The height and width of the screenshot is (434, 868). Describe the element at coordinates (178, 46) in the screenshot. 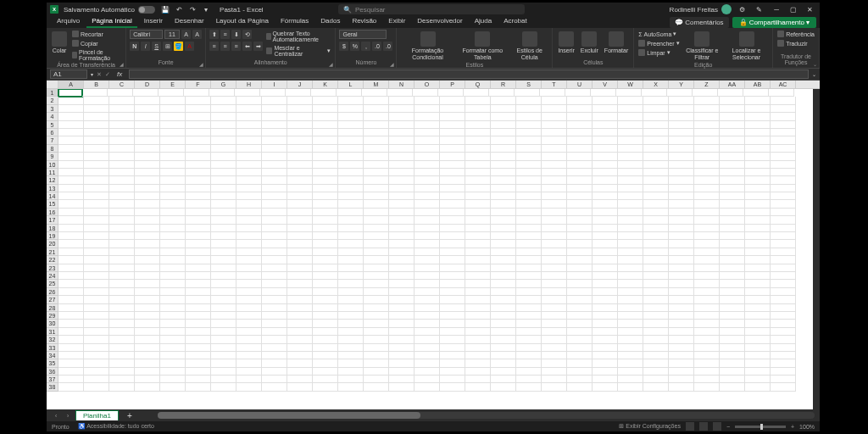

I see `fill-color-button: 🪣` at that location.